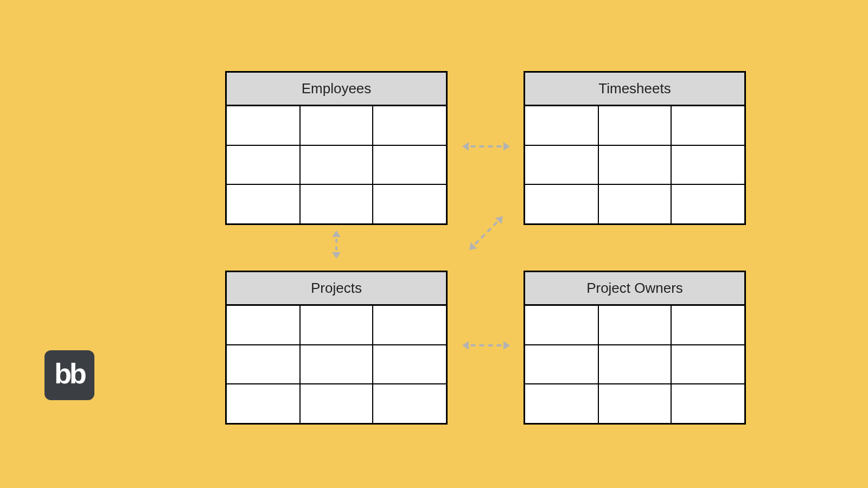 This screenshot has width=868, height=488. Describe the element at coordinates (336, 289) in the screenshot. I see `table-header-projects: Projects` at that location.